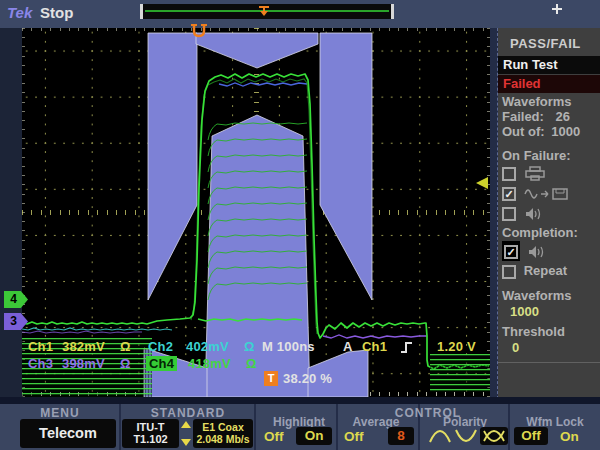 The height and width of the screenshot is (450, 600). I want to click on trigger-position-readout: 38.20 %, so click(308, 378).